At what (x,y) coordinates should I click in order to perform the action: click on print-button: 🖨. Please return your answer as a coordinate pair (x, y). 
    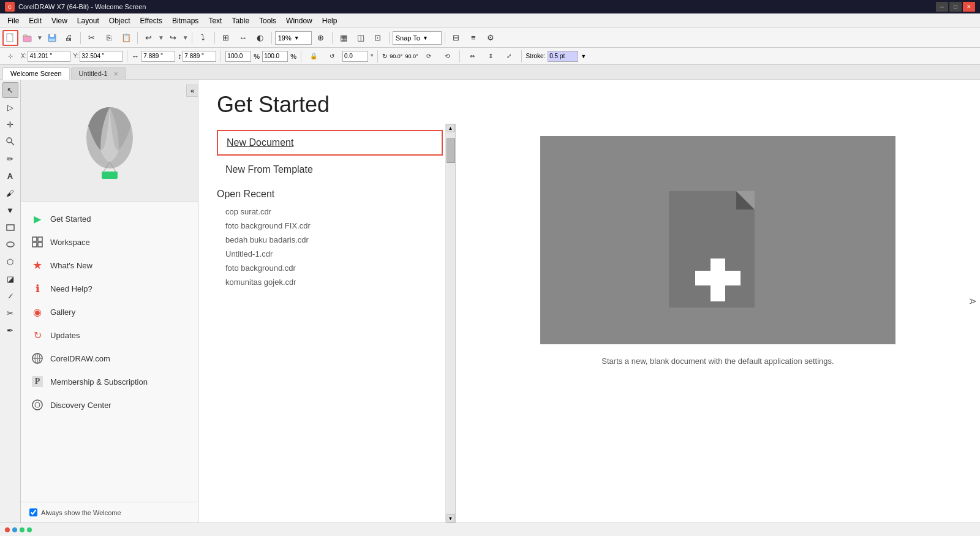
    Looking at the image, I should click on (69, 38).